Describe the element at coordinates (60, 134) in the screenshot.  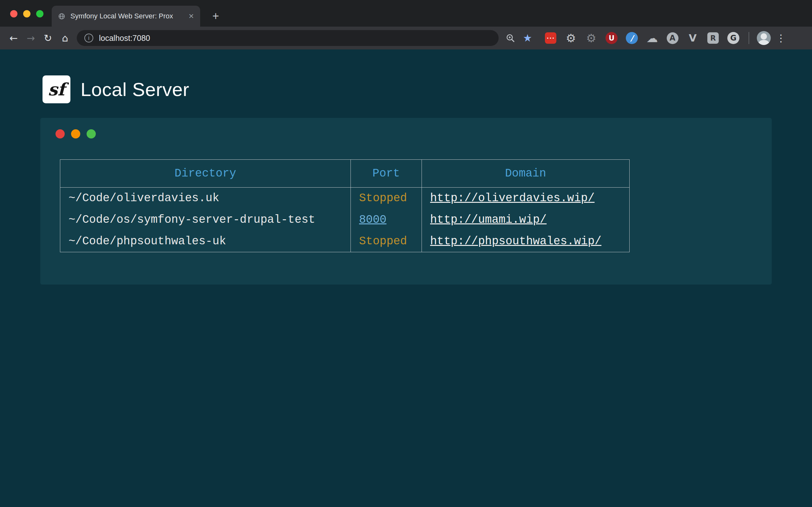
I see `panel-red-dot` at that location.